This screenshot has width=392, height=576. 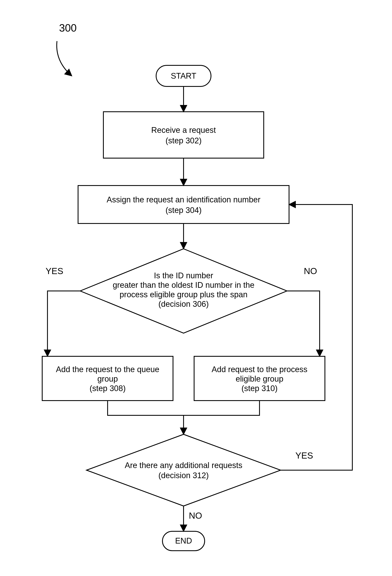 I want to click on step-308-line2: group, so click(x=108, y=379).